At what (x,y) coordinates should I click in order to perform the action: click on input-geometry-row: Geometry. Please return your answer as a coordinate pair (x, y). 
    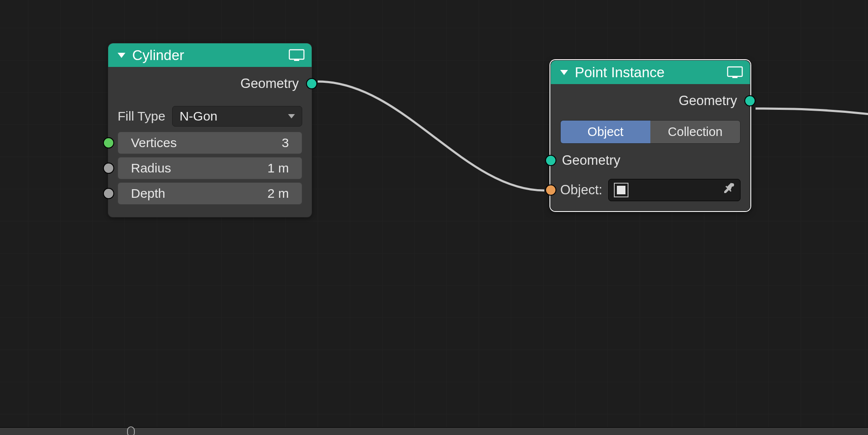
    Looking at the image, I should click on (650, 160).